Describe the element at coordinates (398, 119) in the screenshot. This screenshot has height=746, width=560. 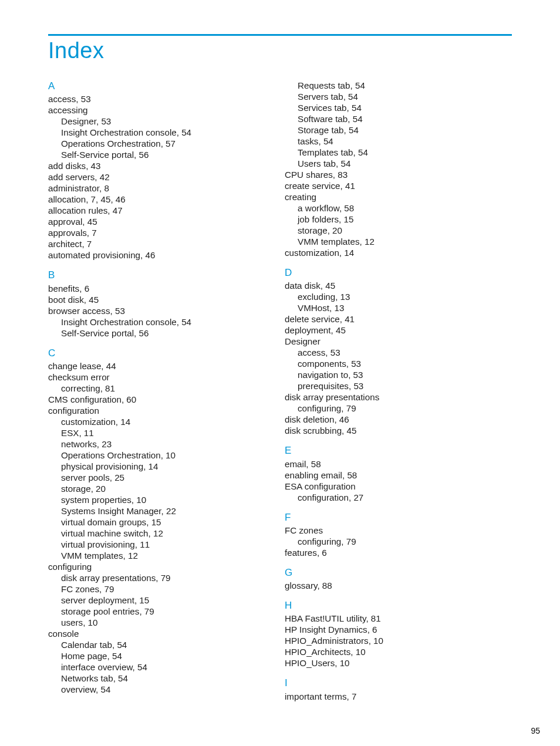
I see `index-entry: Software tab, 54` at that location.